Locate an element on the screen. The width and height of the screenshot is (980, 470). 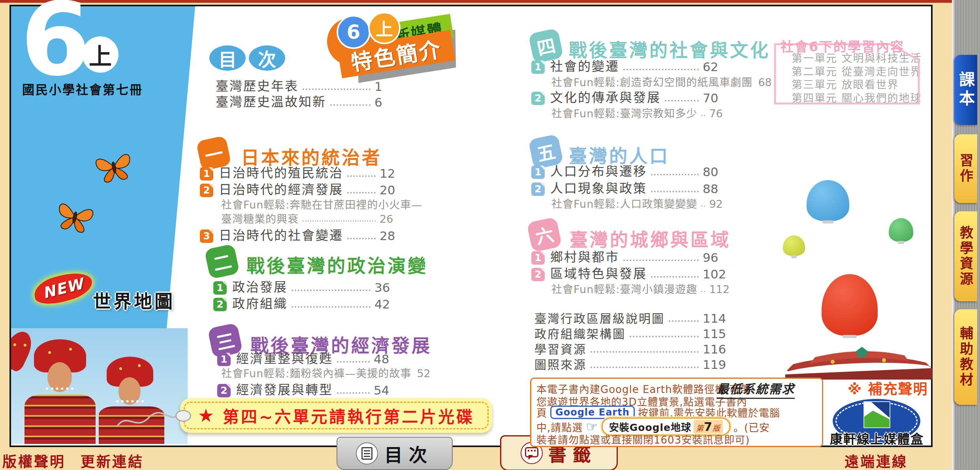
system-requirements-link: 最低系統需求 is located at coordinates (756, 389).